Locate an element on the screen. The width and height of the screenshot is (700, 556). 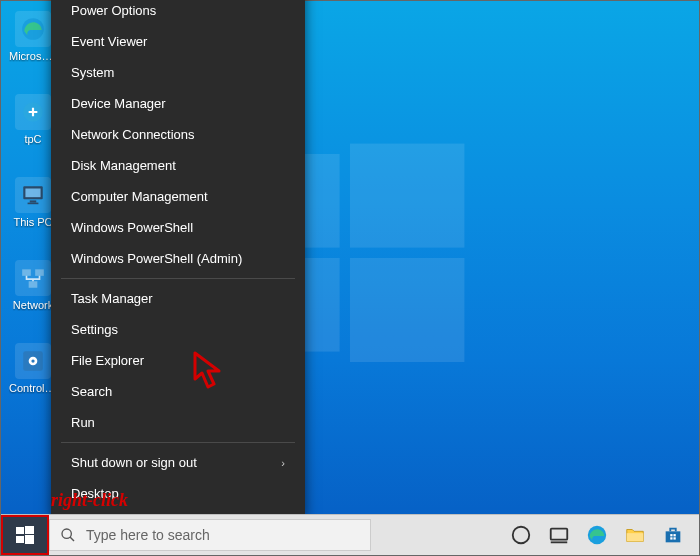
winx-item-windows-powershell-admin: Windows PowerShell (Admin) is located at coordinates (178, 258).